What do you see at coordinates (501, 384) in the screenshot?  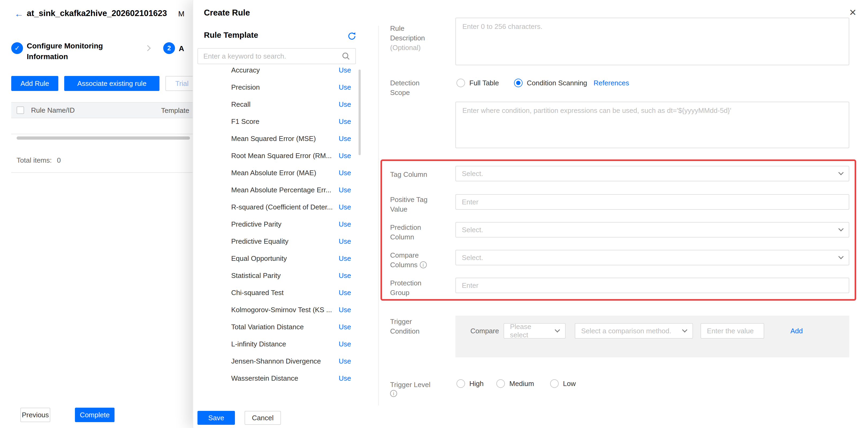 I see `medium-radio` at bounding box center [501, 384].